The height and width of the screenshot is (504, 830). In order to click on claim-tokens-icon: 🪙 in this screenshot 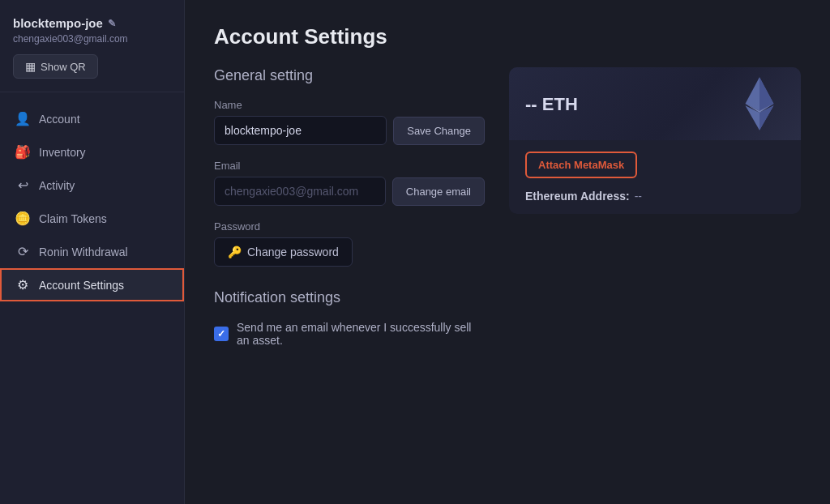, I will do `click(23, 219)`.